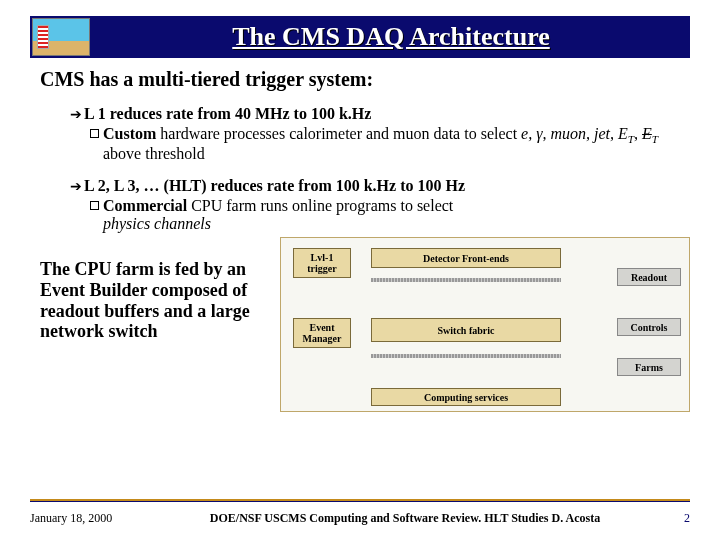 The image size is (720, 540). What do you see at coordinates (360, 37) in the screenshot?
I see `title-bar: The CMS DAQ Architecture` at bounding box center [360, 37].